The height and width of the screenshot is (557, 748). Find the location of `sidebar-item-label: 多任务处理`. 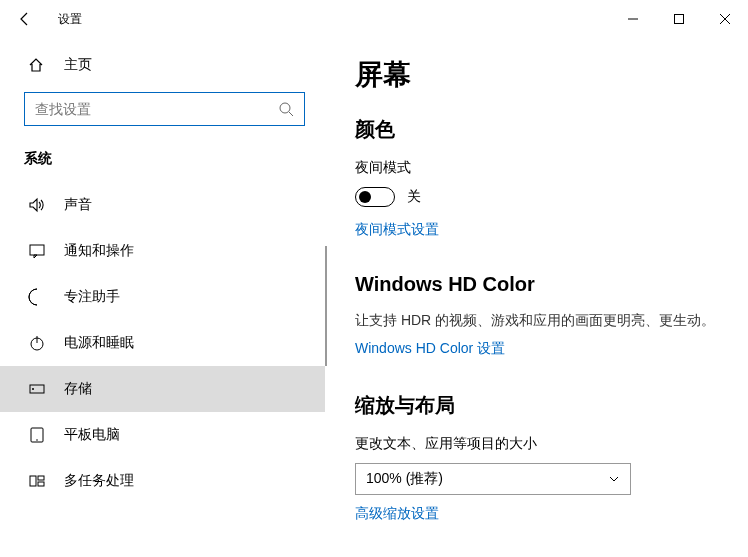

sidebar-item-label: 多任务处理 is located at coordinates (99, 481).